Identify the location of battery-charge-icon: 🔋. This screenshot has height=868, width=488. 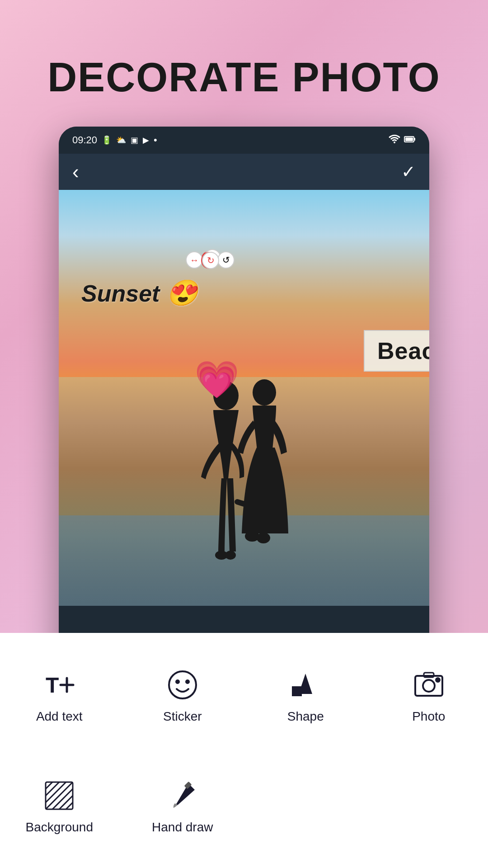
(107, 140).